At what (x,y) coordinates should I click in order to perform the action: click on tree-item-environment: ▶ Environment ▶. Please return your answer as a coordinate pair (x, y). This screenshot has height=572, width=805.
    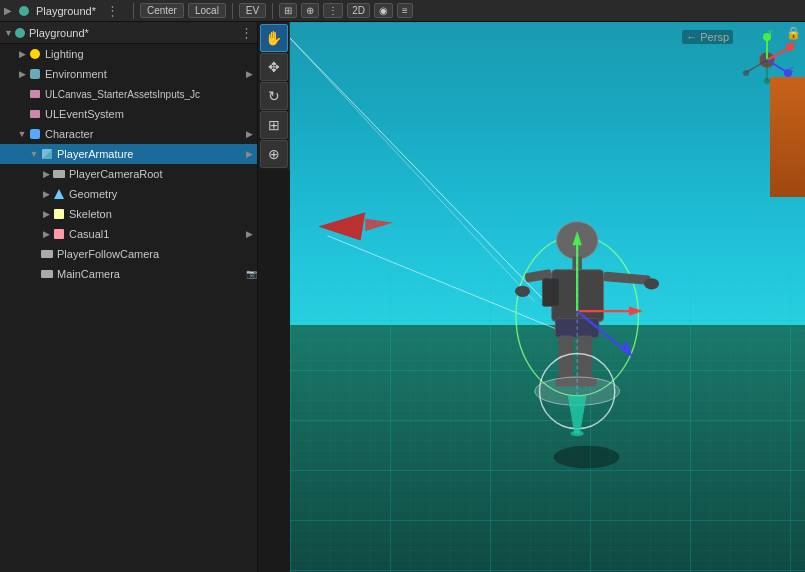
    Looking at the image, I should click on (128, 74).